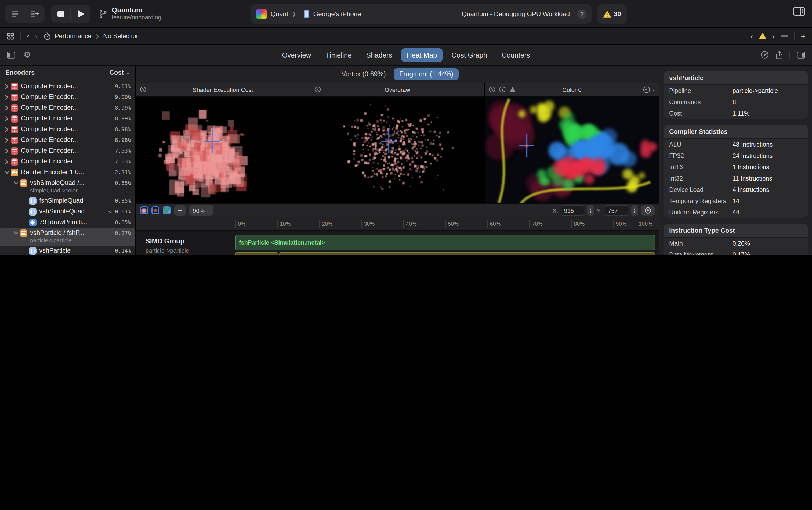  I want to click on encoder-row: {} fshSimpleQuad 0.85%, so click(68, 201).